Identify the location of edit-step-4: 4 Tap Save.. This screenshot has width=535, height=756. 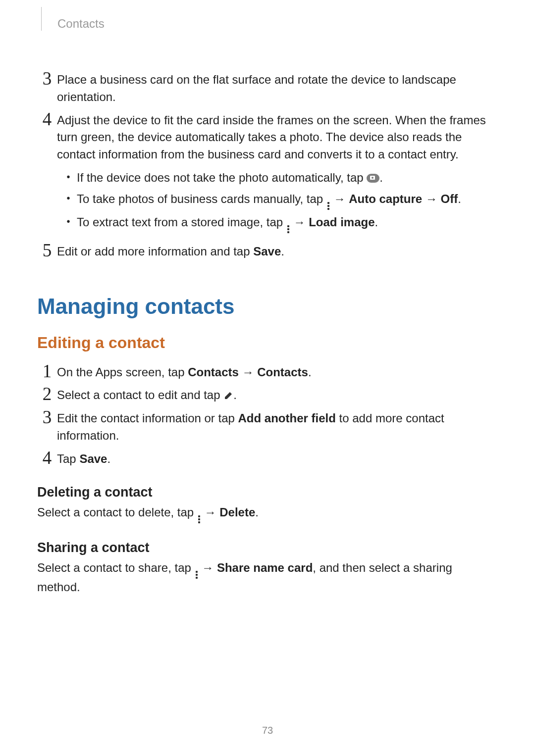
(268, 458).